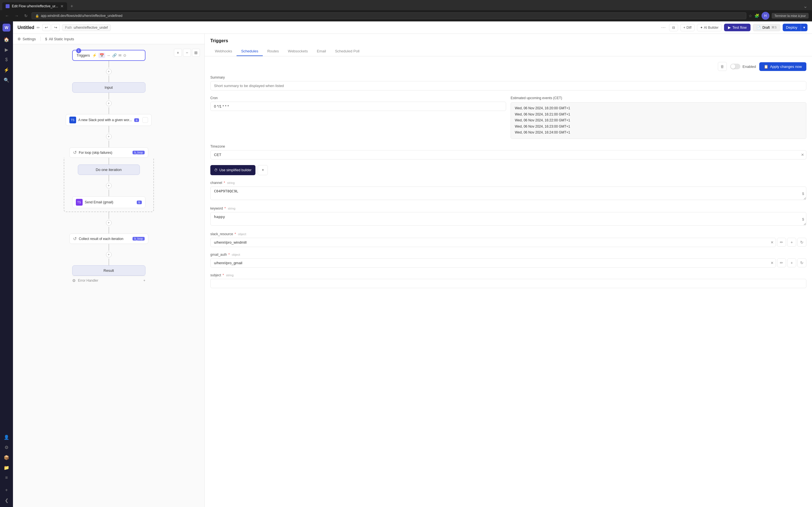 Image resolution: width=812 pixels, height=507 pixels. What do you see at coordinates (7, 467) in the screenshot?
I see `sidebar-item-files: 📁` at bounding box center [7, 467].